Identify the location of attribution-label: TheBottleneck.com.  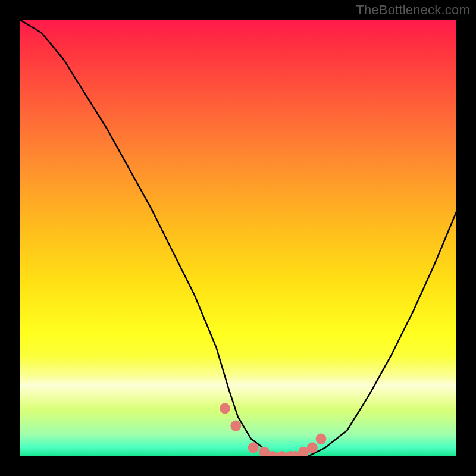
(413, 10).